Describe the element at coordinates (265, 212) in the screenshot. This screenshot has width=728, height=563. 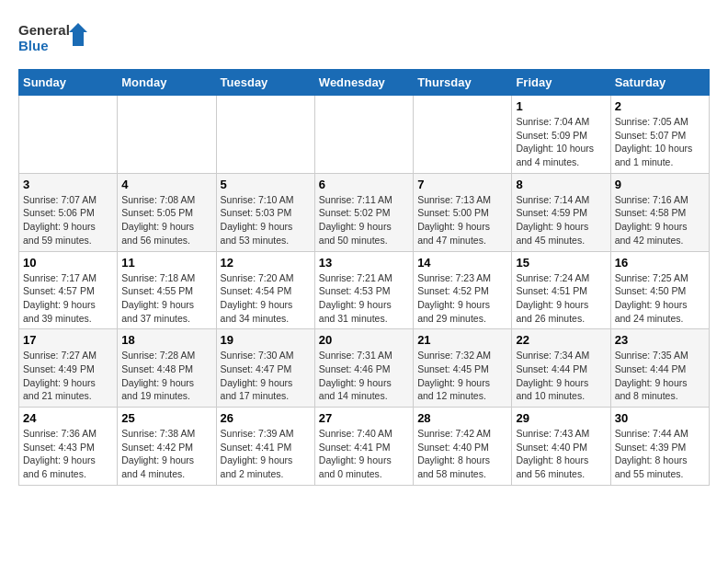
I see `calendar-cell: 5Sunrise: 7:10 AM Sunset: 5:03 PM Daylig…` at that location.